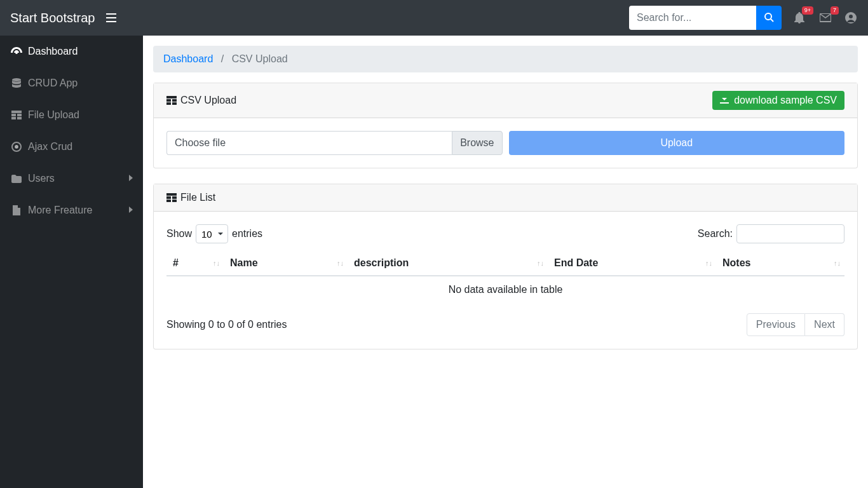 This screenshot has width=868, height=488. What do you see at coordinates (286, 263) in the screenshot?
I see `column-header-name: Name↑↓` at bounding box center [286, 263].